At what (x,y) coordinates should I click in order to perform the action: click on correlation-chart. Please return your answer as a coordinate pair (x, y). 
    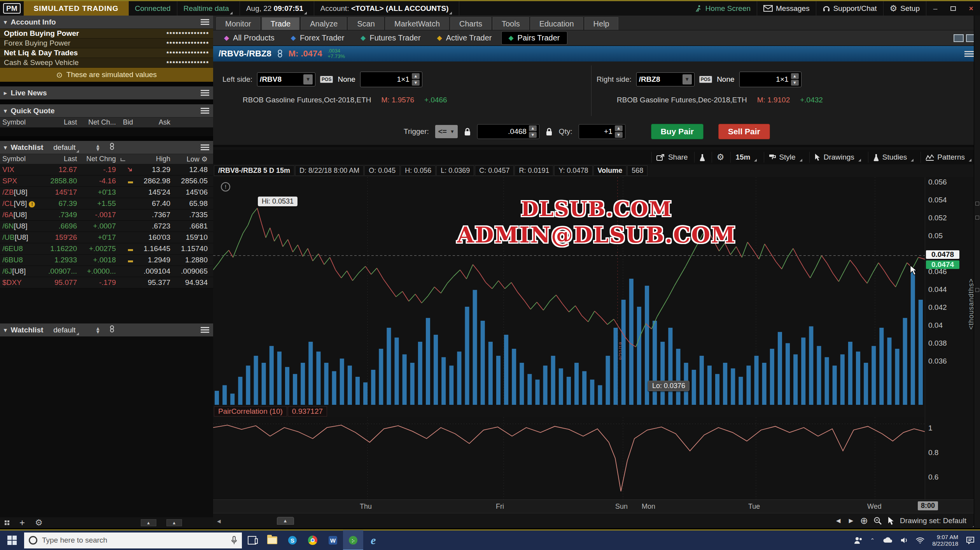
    Looking at the image, I should click on (569, 459).